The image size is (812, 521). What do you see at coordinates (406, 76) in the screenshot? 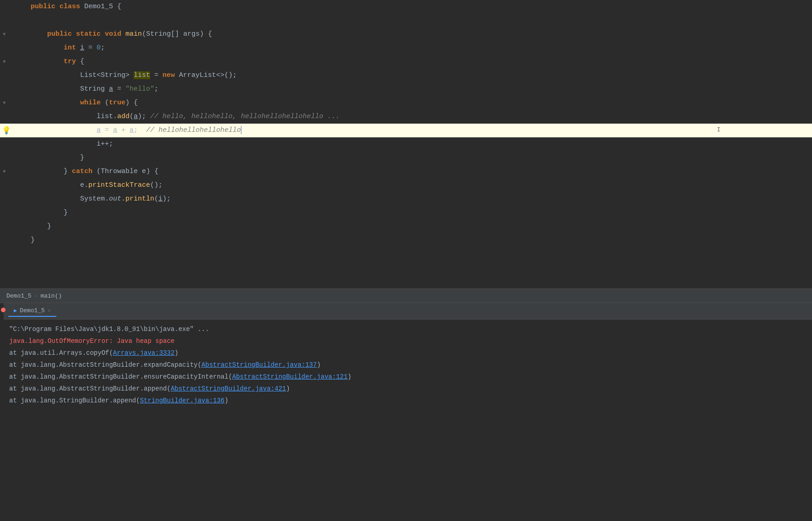
I see `code-line: List<String> list = new ArrayList<>();` at bounding box center [406, 76].